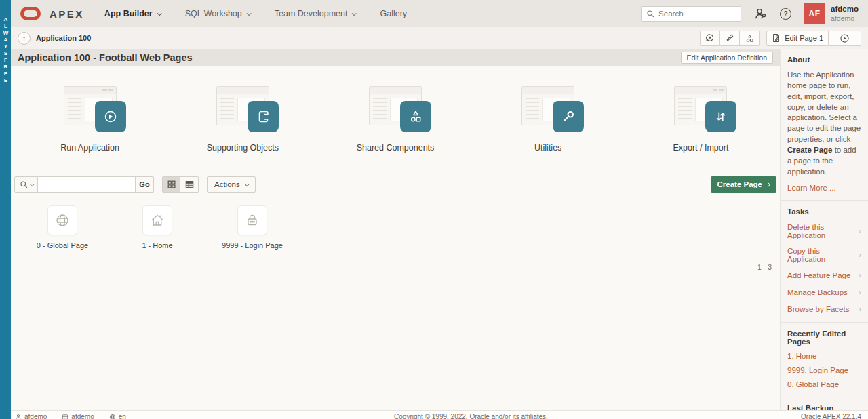  Describe the element at coordinates (256, 14) in the screenshot. I see `top-navigation: App Builder SQL Workshop Team Developmen…` at that location.